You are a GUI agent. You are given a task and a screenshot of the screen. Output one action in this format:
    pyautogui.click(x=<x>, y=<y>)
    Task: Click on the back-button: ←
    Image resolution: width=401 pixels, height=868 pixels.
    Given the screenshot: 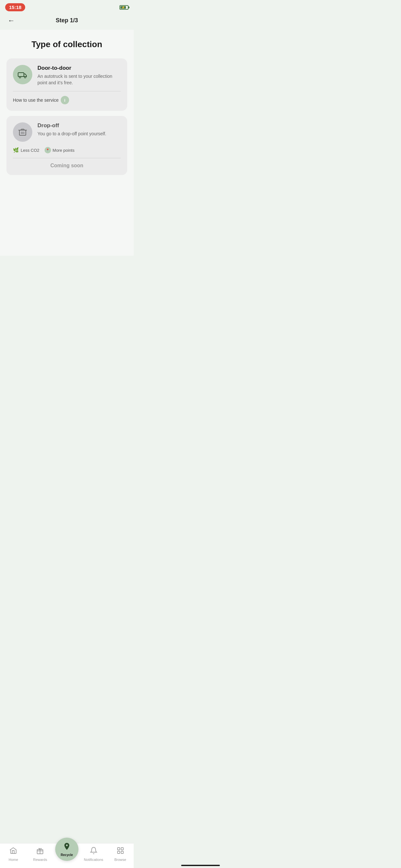 What is the action you would take?
    pyautogui.click(x=11, y=21)
    